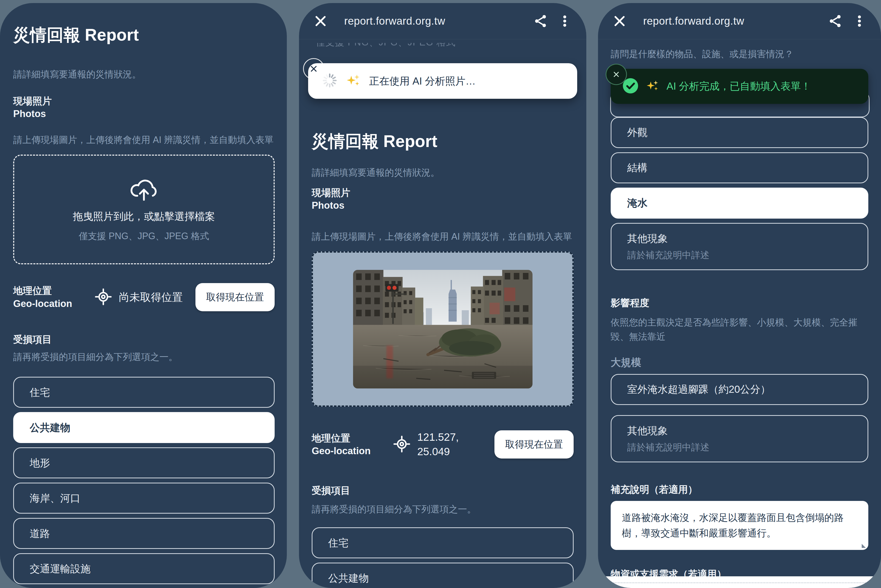  What do you see at coordinates (739, 330) in the screenshot?
I see `impact-hint: 依照您的主觀決定是否為些許影響、小規模、大規模、完全摧毀、無法靠近` at bounding box center [739, 330].